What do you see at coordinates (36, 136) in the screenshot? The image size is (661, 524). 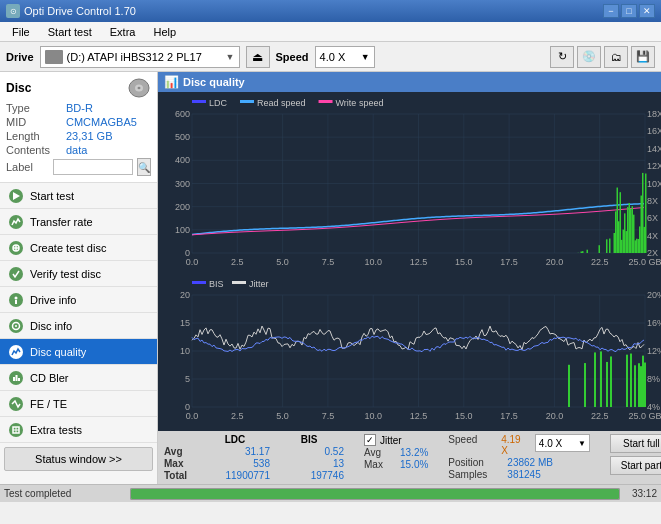 I see `length-label: Length` at bounding box center [36, 136].